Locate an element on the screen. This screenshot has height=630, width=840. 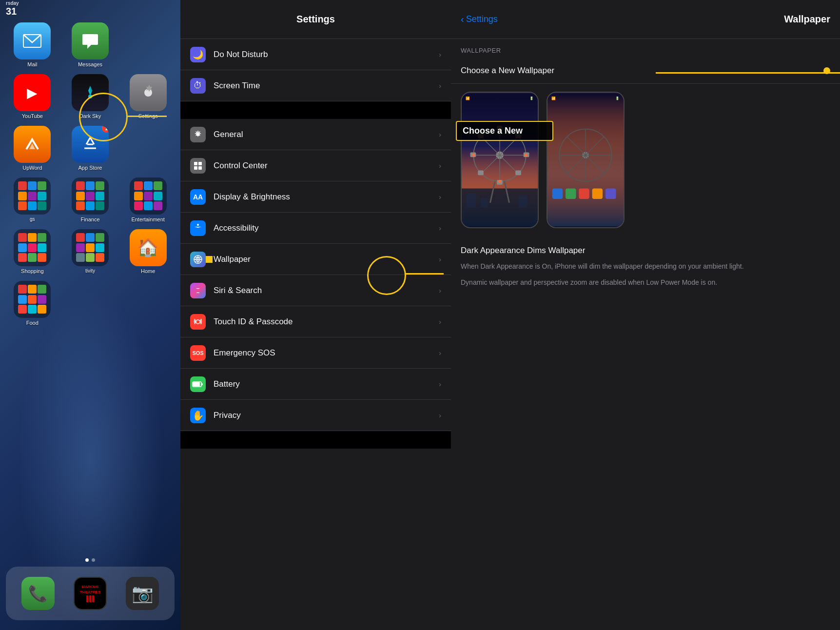
mail-label: Mail is located at coordinates (32, 64).